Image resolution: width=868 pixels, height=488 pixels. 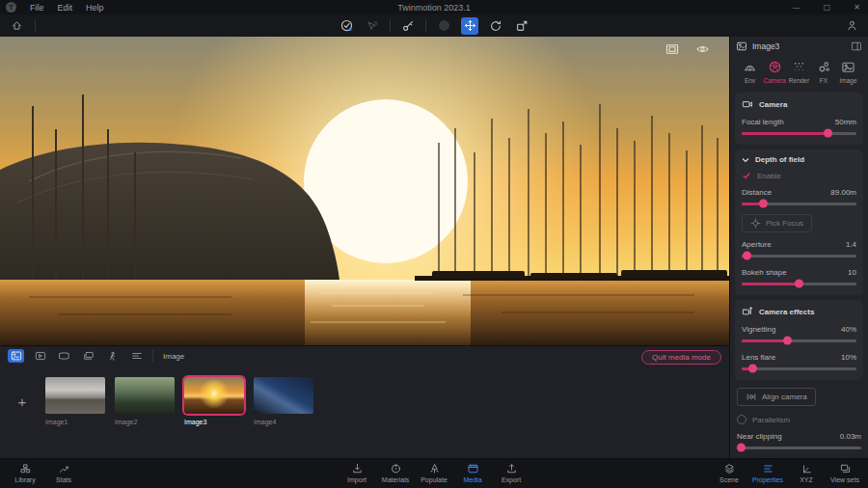 I want to click on aperture-label: Aperture, so click(x=756, y=245).